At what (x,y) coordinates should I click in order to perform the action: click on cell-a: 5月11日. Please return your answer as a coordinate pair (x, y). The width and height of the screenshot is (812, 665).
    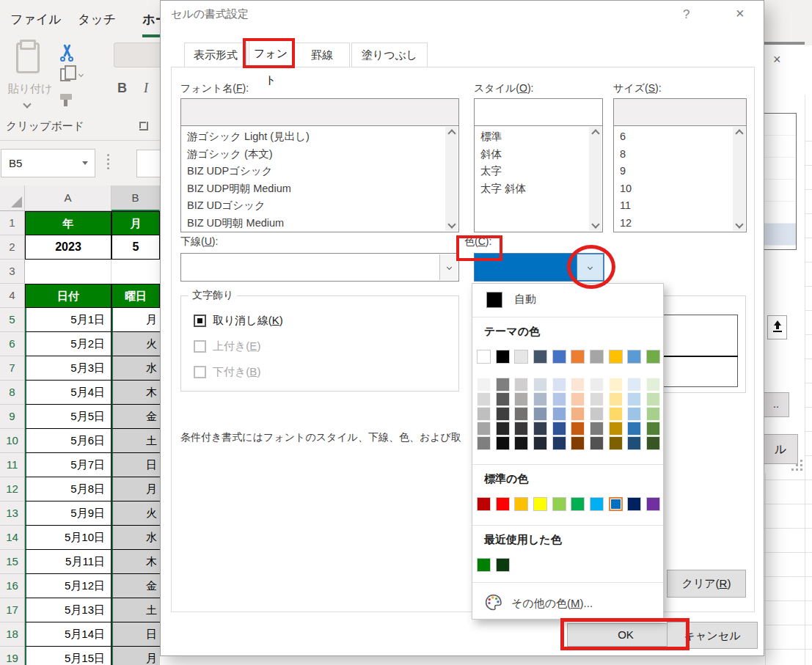
    Looking at the image, I should click on (68, 562).